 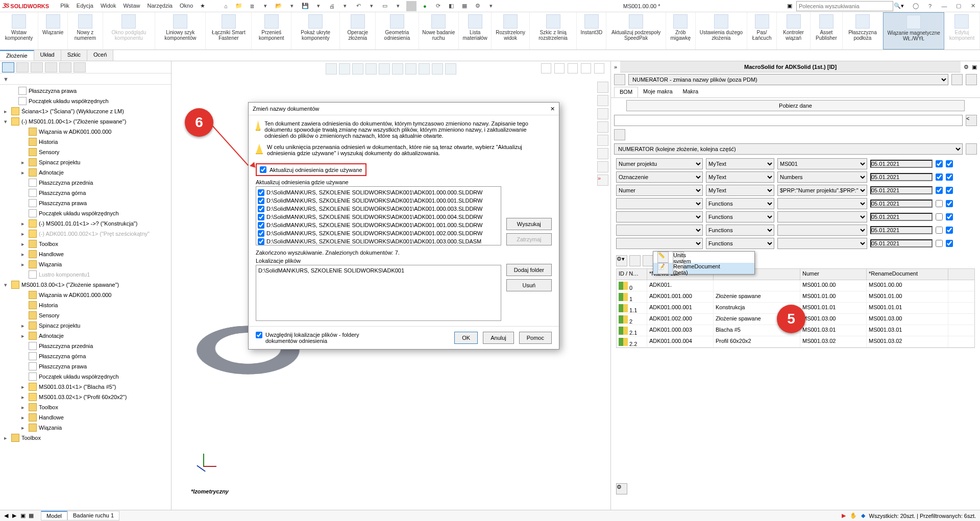 What do you see at coordinates (331, 69) in the screenshot?
I see `zoom-fit-icon` at bounding box center [331, 69].